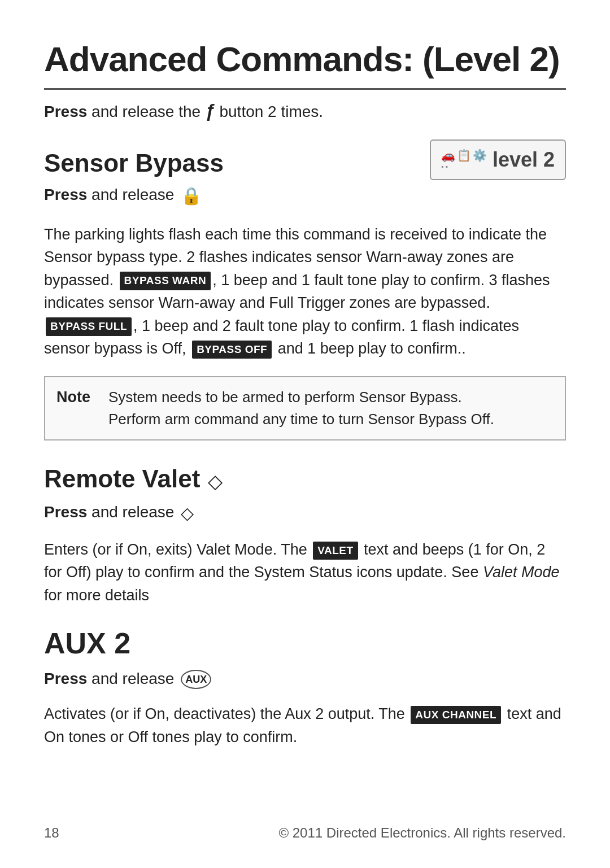 The image size is (610, 868). Describe the element at coordinates (498, 160) in the screenshot. I see `level2-badge: 🚗 📋 ⚙️ ▪ ▪ level 2` at that location.